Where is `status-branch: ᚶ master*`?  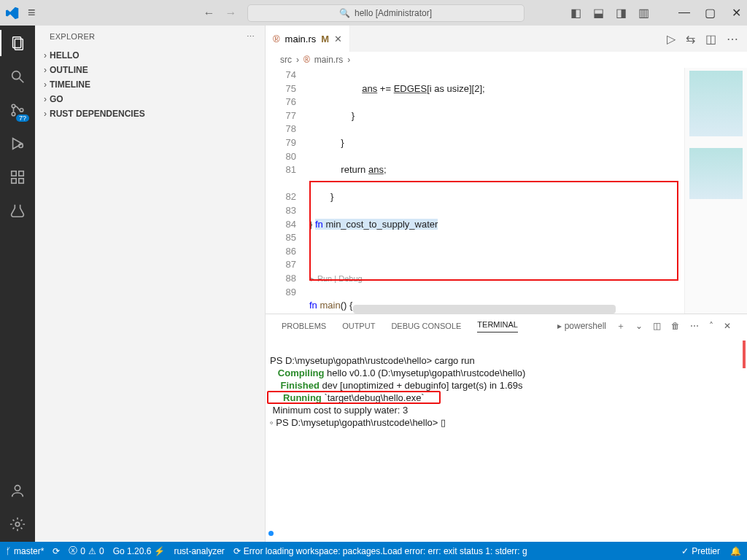
status-branch: ᚶ master* is located at coordinates (25, 551).